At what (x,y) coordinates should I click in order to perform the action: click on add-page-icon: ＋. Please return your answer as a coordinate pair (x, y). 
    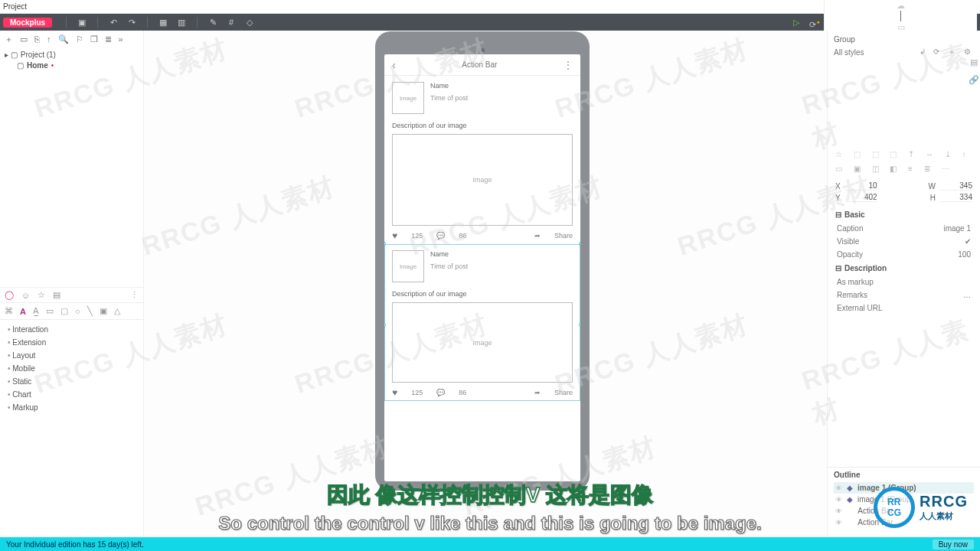
    Looking at the image, I should click on (9, 40).